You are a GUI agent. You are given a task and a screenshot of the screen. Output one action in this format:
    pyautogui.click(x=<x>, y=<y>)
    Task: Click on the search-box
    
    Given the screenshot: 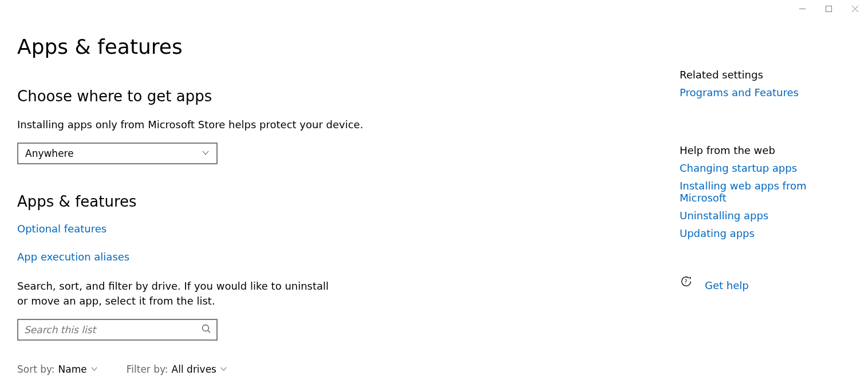 What is the action you would take?
    pyautogui.click(x=117, y=330)
    